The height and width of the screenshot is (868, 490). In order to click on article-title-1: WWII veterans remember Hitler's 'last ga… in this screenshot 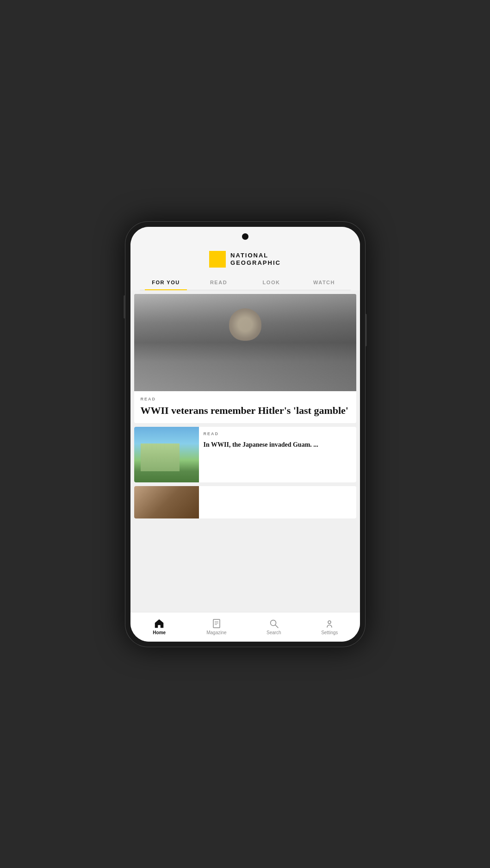, I will do `click(245, 411)`.